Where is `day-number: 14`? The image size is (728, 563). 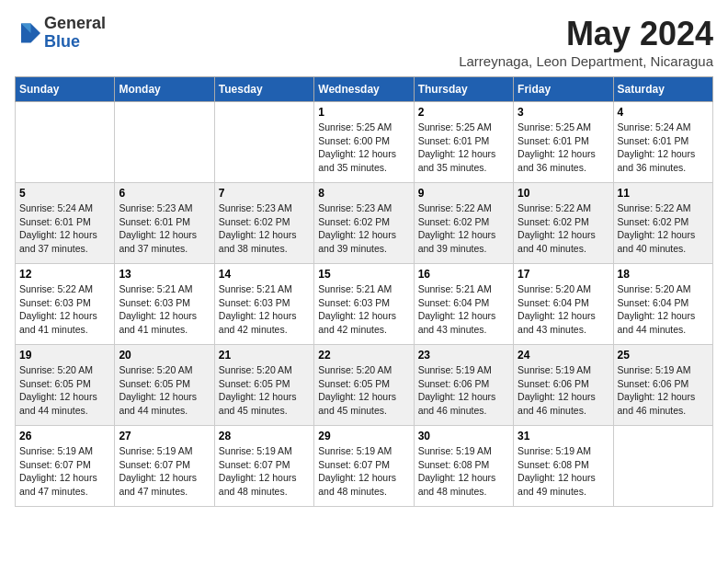
day-number: 14 is located at coordinates (265, 274).